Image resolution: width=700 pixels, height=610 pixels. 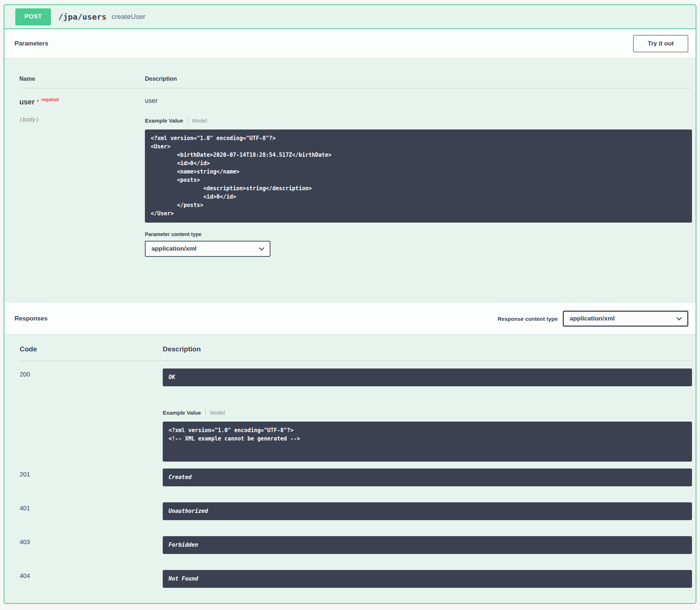 I want to click on response-code: 403, so click(x=91, y=545).